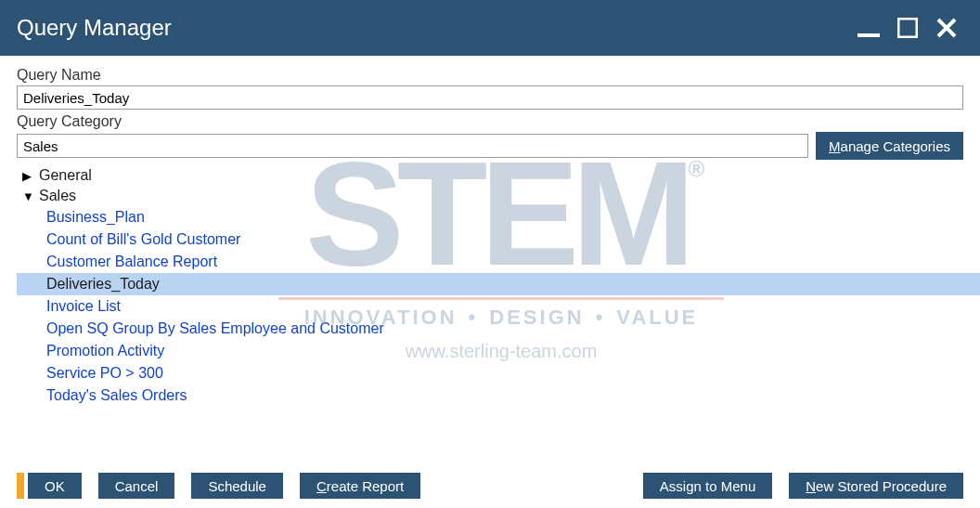  Describe the element at coordinates (412, 146) in the screenshot. I see `query-category-input` at that location.